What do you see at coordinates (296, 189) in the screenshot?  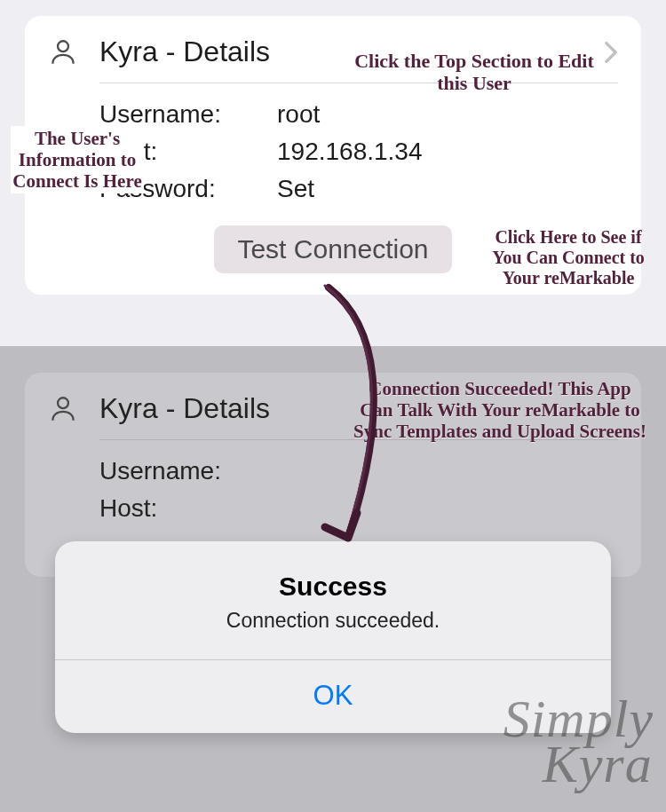 I see `password-value: Set` at bounding box center [296, 189].